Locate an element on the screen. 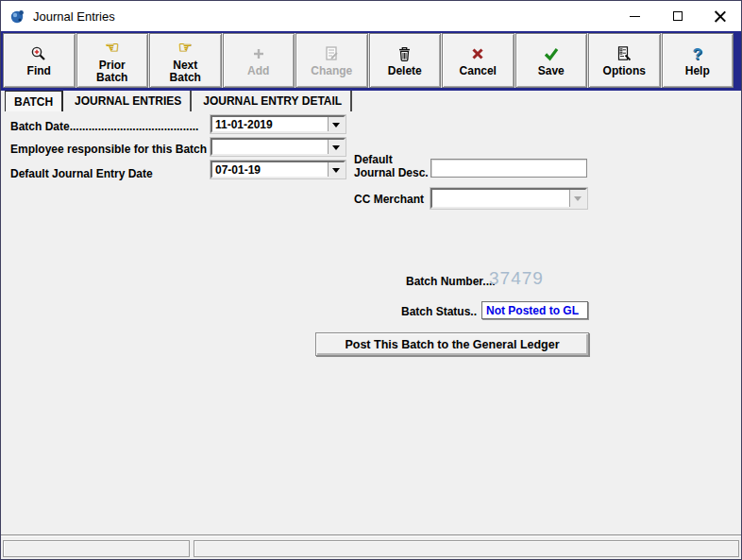  cancel-button: Cancel is located at coordinates (478, 60).